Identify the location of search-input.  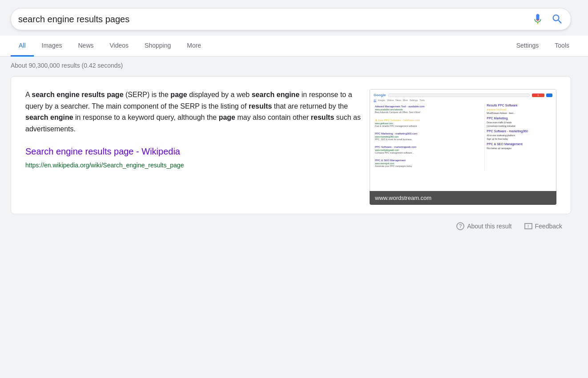
(275, 20).